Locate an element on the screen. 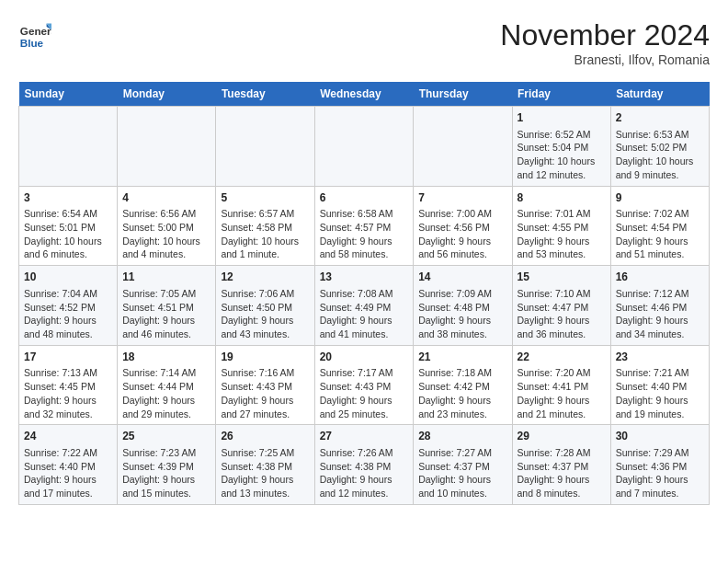 The image size is (728, 563). day-info-text: Sunset: 4:39 PM is located at coordinates (166, 467).